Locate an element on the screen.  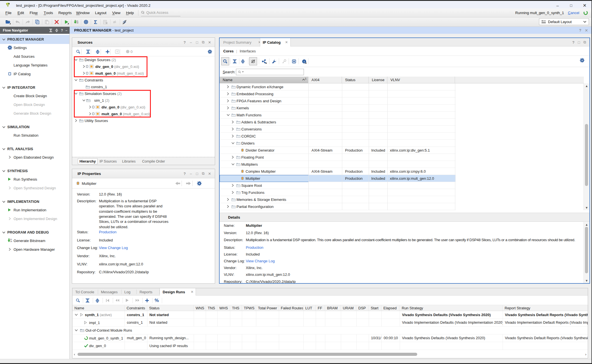
flow-nav-section-ip-integrator: IP INTEGRATOR is located at coordinates (35, 88).